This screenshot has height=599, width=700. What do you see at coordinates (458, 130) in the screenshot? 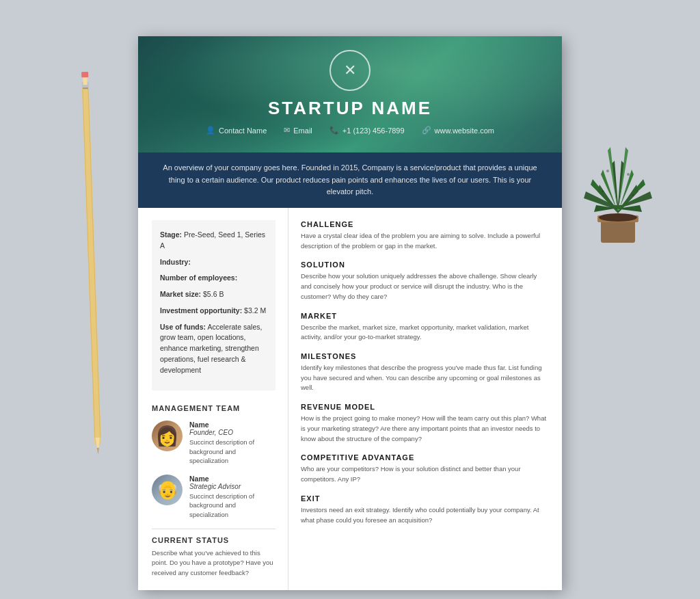
I see `contact-website: 🔗 www.website.com` at bounding box center [458, 130].